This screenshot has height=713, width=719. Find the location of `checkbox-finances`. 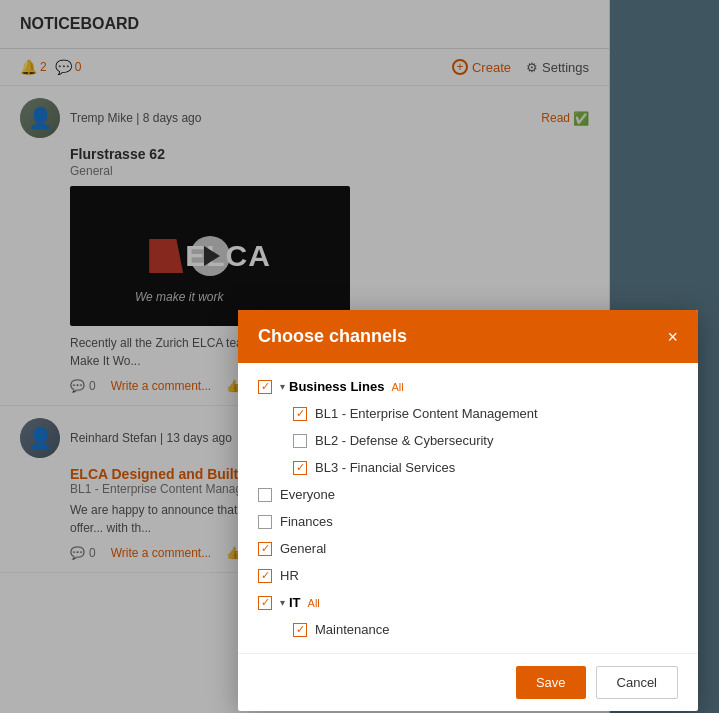

checkbox-finances is located at coordinates (265, 522).